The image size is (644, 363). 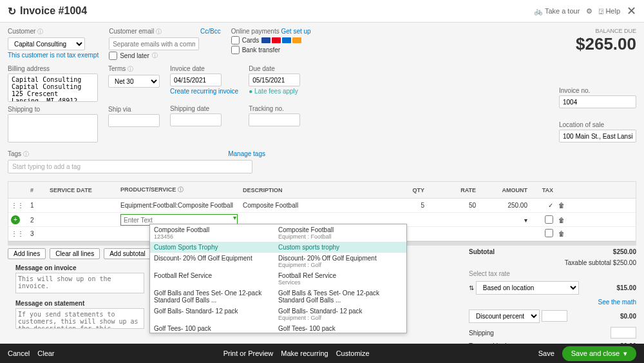 What do you see at coordinates (236, 50) in the screenshot?
I see `bank-checkbox` at bounding box center [236, 50].